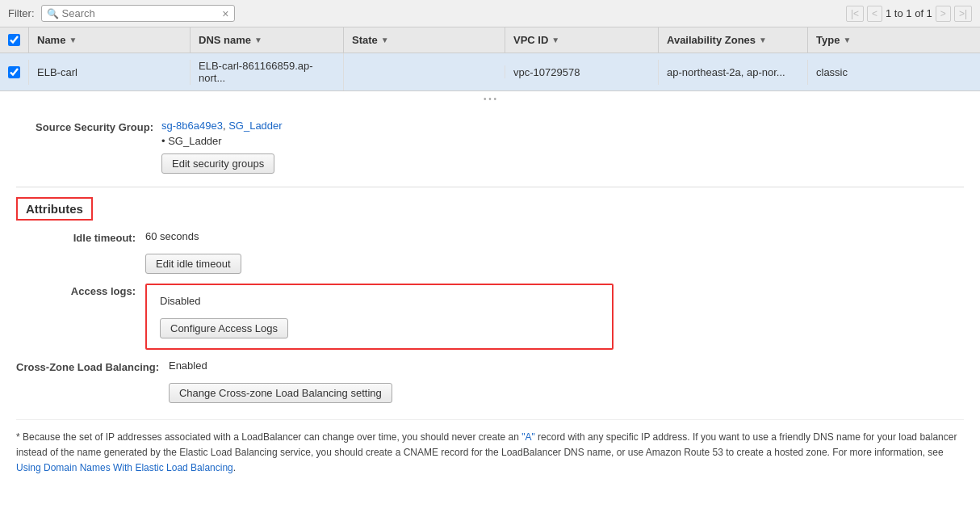 The image size is (980, 517). I want to click on idle-timeout-value-col: 60 seconds Edit idle timeout, so click(555, 252).